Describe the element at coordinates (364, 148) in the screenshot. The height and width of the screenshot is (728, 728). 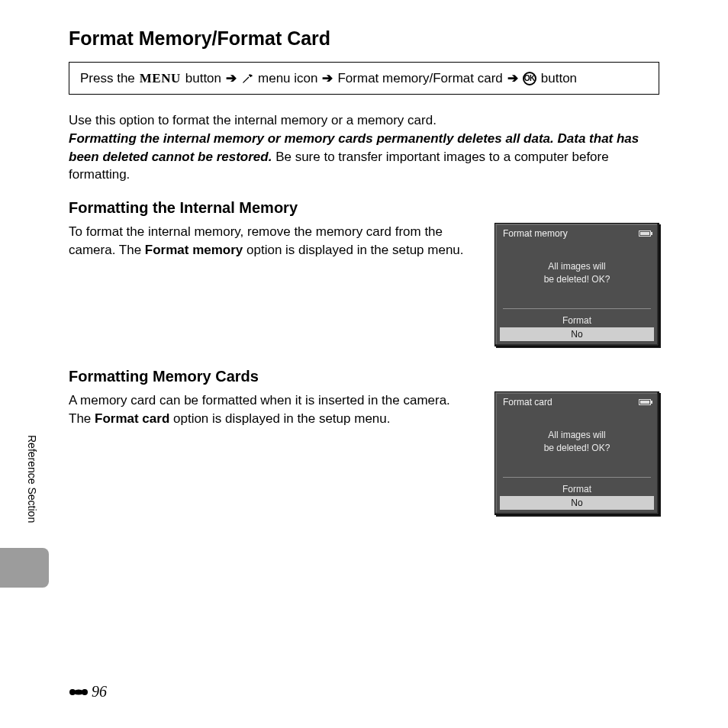
I see `intro-paragraph: Use this option to format the internal m…` at that location.